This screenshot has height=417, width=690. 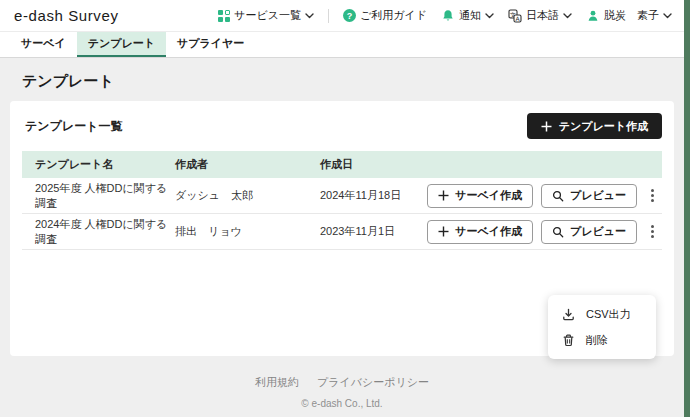 What do you see at coordinates (540, 16) in the screenshot?
I see `language-menu: 文A 日本語` at bounding box center [540, 16].